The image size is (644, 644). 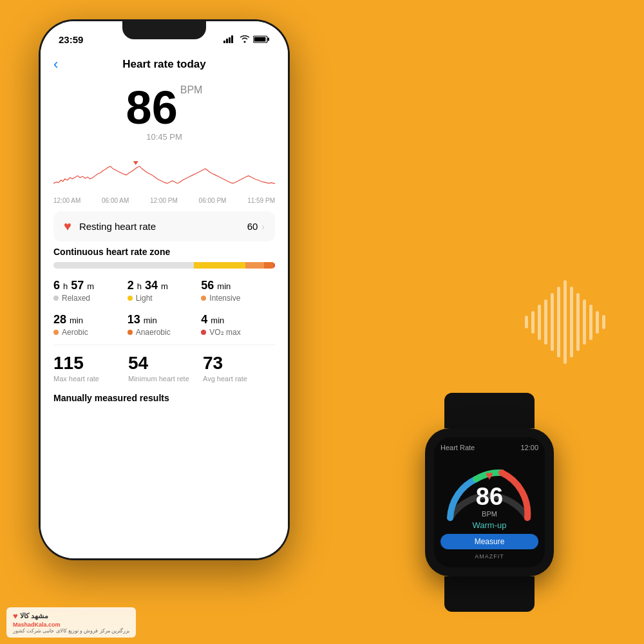 What do you see at coordinates (90, 332) in the screenshot?
I see `zone-aerobic-label: Aerobic` at bounding box center [90, 332].